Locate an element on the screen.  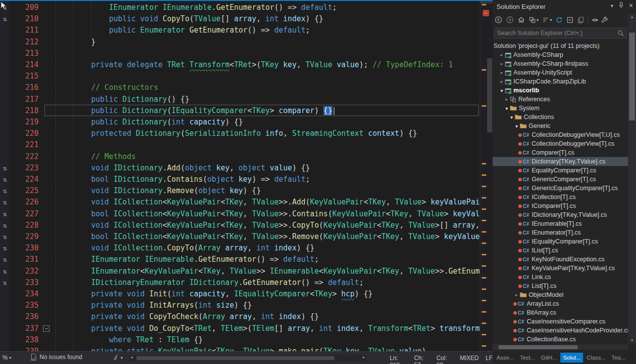
vertical-scrollbar: – is located at coordinates (486, 176).